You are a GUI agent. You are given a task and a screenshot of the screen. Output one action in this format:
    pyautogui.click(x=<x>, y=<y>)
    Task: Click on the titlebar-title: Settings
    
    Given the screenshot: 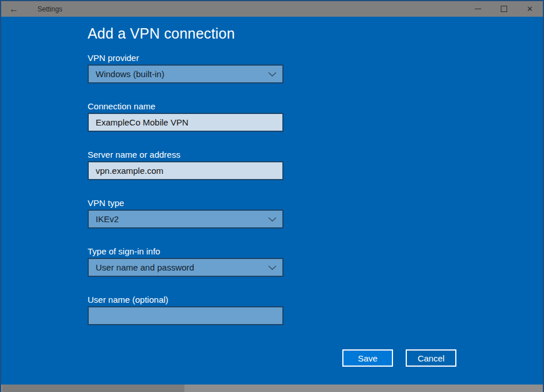 What is the action you would take?
    pyautogui.click(x=50, y=9)
    